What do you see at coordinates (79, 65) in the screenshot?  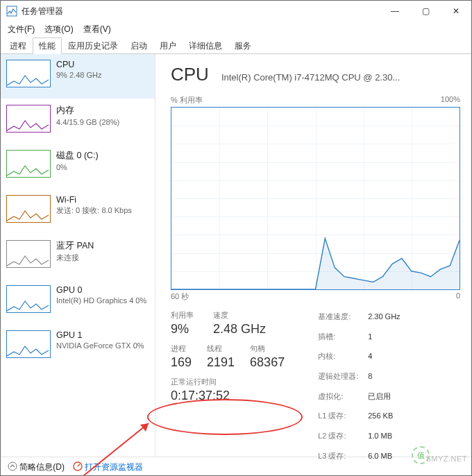 I see `sidebar-item-title: CPU` at bounding box center [79, 65].